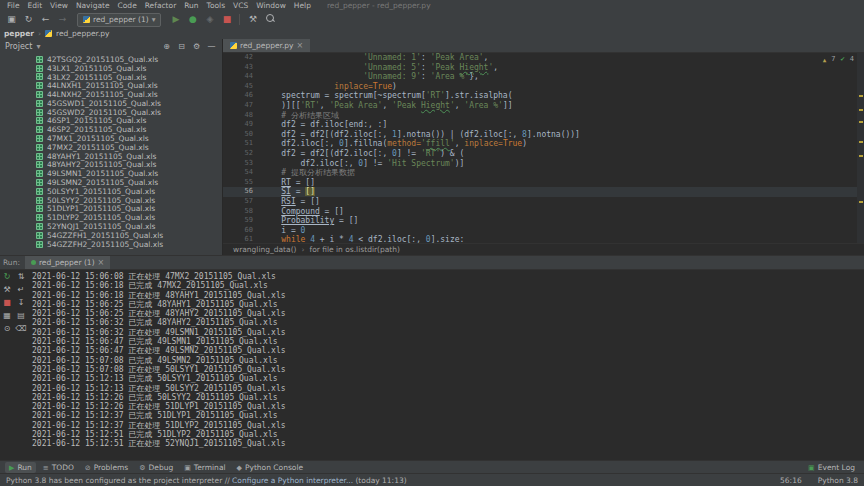  Describe the element at coordinates (93, 6) in the screenshot. I see `menu-navigate: Navigate` at that location.